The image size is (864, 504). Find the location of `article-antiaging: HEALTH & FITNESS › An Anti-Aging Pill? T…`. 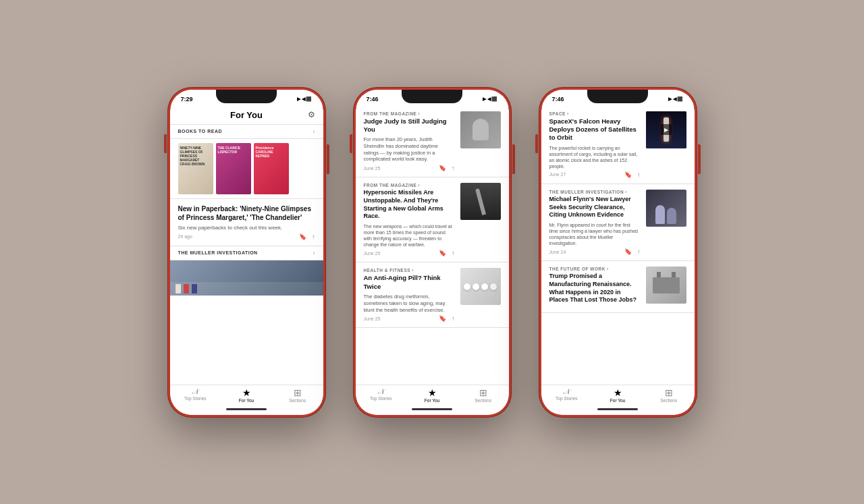

article-antiaging: HEALTH & FITNESS › An Anti-Aging Pill? T… is located at coordinates (432, 296).